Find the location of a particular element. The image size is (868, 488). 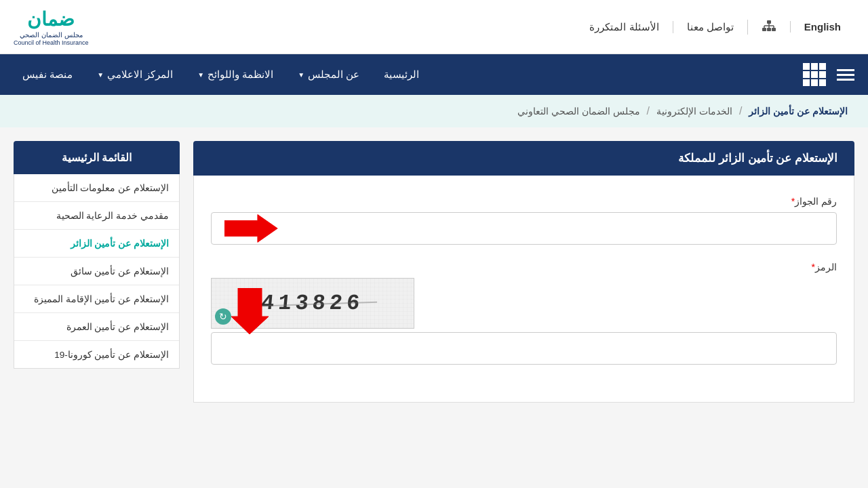

nav-menu: الرئيسية عن المجلس ▼ الانظمة واللوائح ▼ … is located at coordinates (221, 75).